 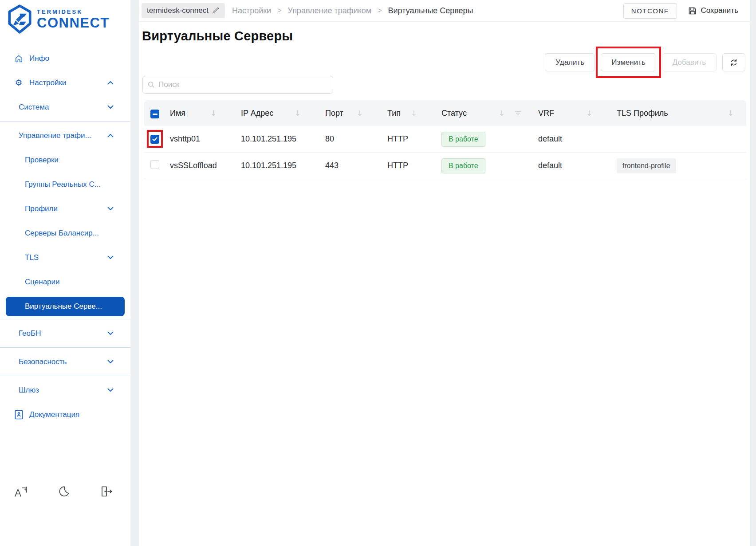 What do you see at coordinates (216, 11) in the screenshot?
I see `pencil-icon` at bounding box center [216, 11].